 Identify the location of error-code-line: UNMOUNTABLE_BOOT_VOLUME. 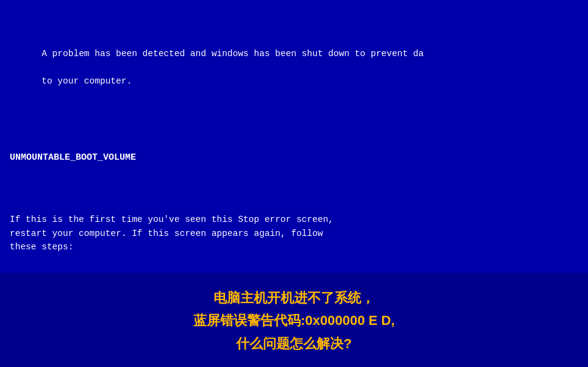
(294, 157).